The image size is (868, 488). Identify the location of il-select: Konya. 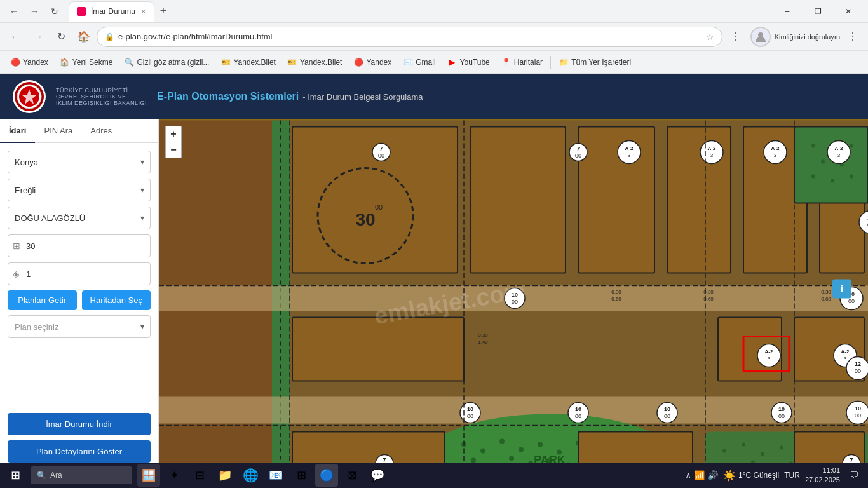
(79, 162).